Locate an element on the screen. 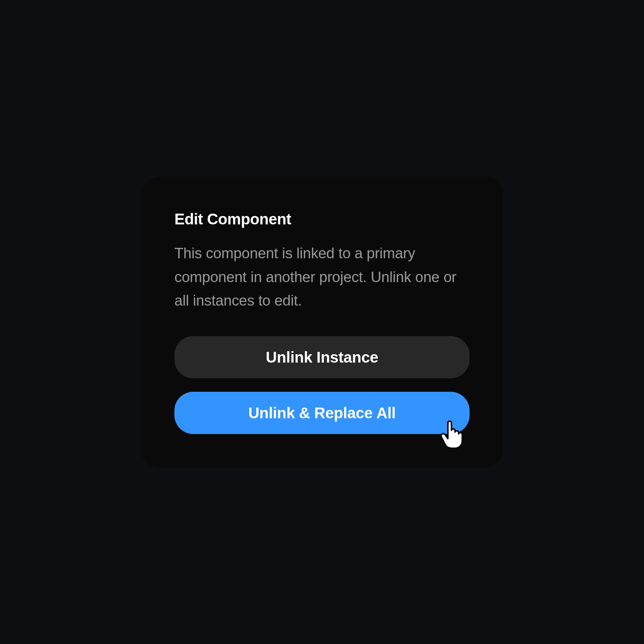  unlink-instance-button: Unlink Instance is located at coordinates (322, 357).